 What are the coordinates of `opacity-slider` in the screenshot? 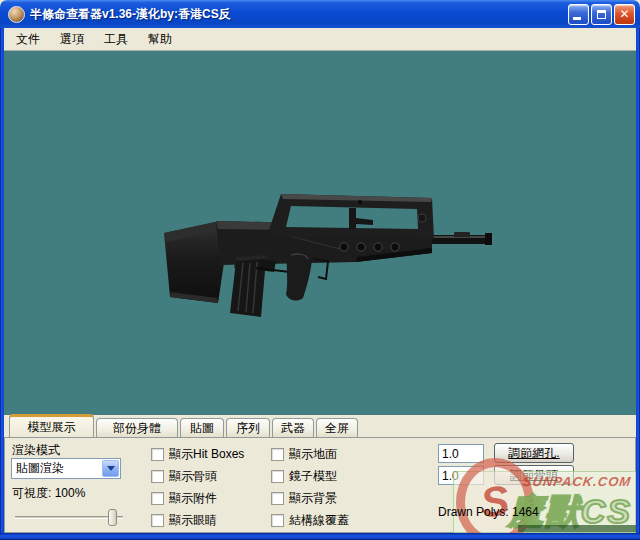 It's located at (69, 517).